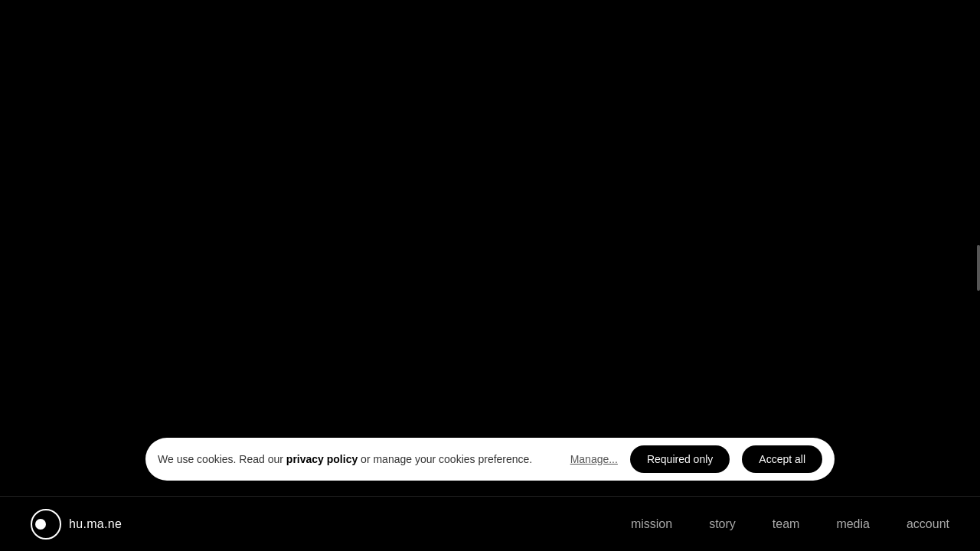 The width and height of the screenshot is (980, 551). I want to click on nav-team: team, so click(786, 524).